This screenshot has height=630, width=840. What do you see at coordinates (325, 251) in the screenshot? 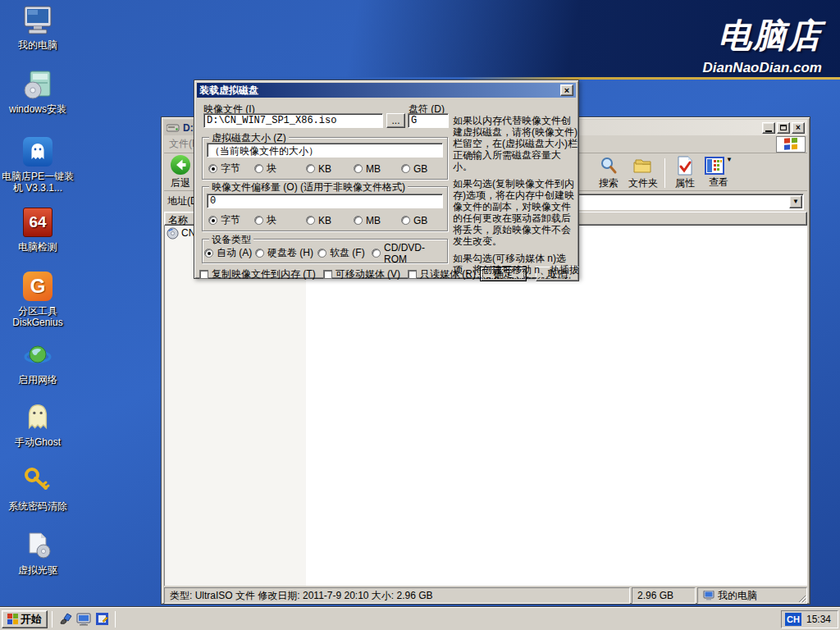
I see `device-type-group: 设备类型 自动 (A) 硬盘卷 (H) 软盘 (F) CD/DVD-ROM` at bounding box center [325, 251].